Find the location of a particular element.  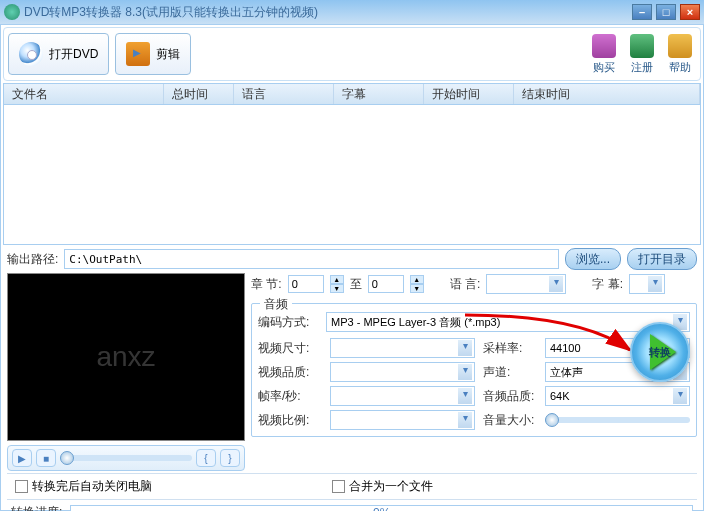

output-path-label: 输出路径: is located at coordinates (32, 260).